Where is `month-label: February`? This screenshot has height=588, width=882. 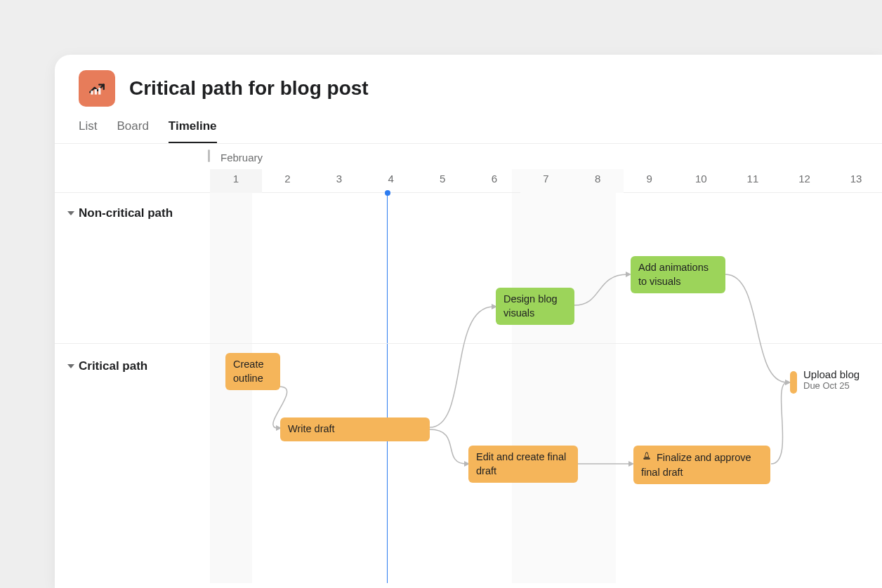 month-label: February is located at coordinates (242, 157).